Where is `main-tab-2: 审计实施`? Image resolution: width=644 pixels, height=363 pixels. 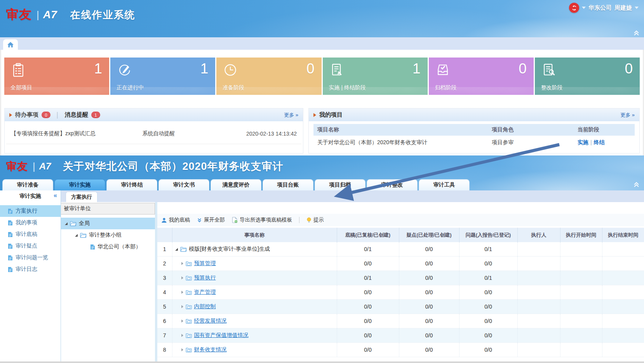
main-tab-2: 审计实施 is located at coordinates (80, 185).